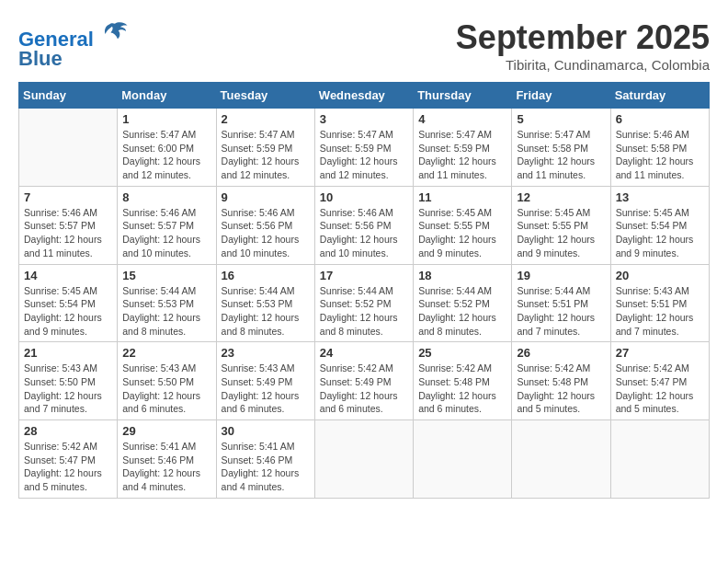  Describe the element at coordinates (364, 147) in the screenshot. I see `calendar-week-1: 1Sunrise: 5:47 AM Sunset: 6:00 PM Daylig…` at that location.